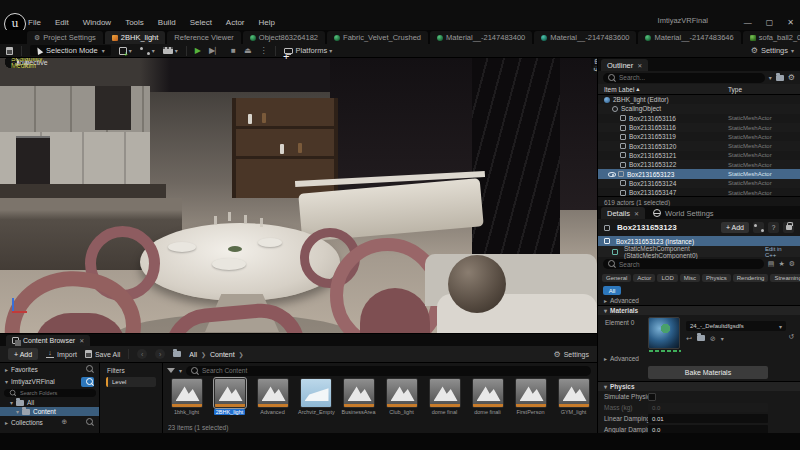 This screenshot has height=450, width=800. I want to click on tab-content-browser: Content Browser ✕, so click(48, 340).